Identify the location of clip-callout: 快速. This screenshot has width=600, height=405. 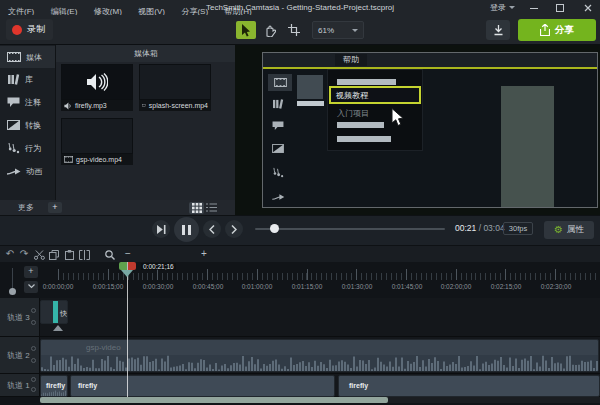
(54, 312).